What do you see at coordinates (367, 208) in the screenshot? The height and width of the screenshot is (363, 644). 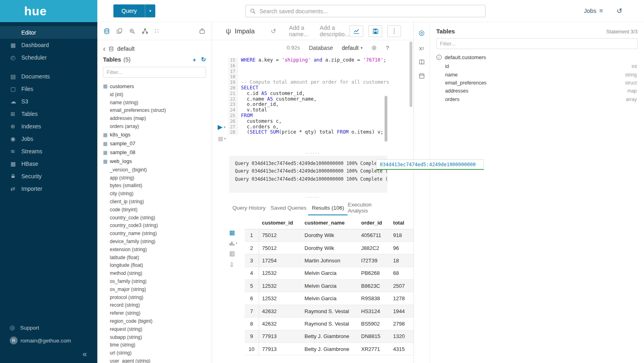 I see `tab-execution-analysis: Execution Analysis` at bounding box center [367, 208].